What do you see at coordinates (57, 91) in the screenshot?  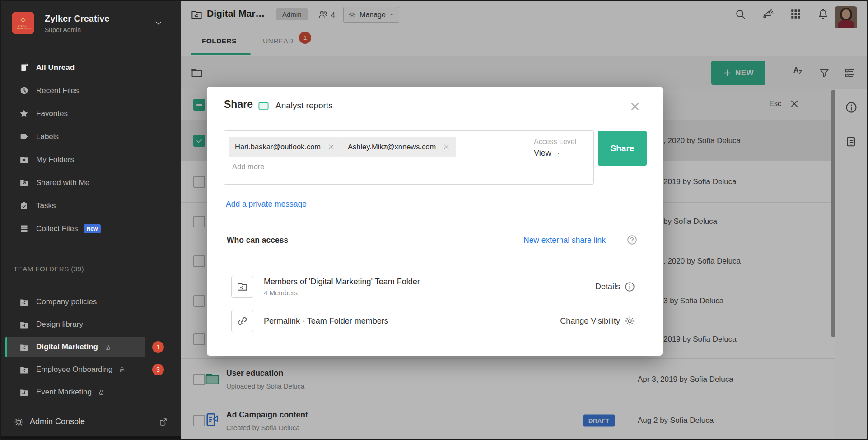 I see `sidebar-item-label: Recent Files` at bounding box center [57, 91].